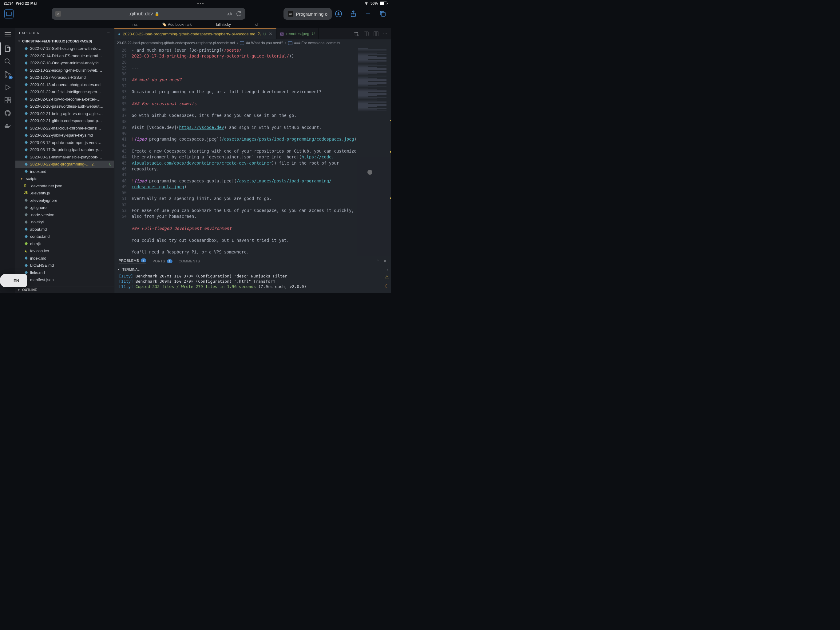 The height and width of the screenshot is (630, 840). What do you see at coordinates (388, 269) in the screenshot?
I see `terminal-next-icon: ›` at bounding box center [388, 269].